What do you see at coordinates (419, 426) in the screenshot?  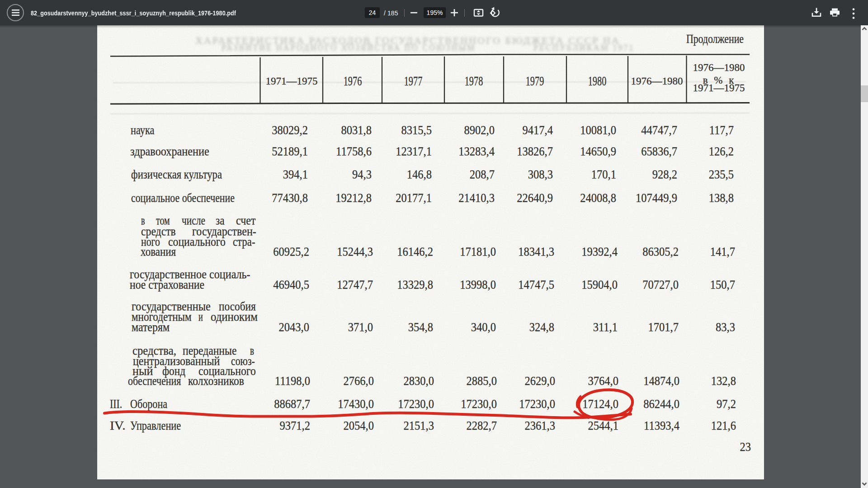 I see `svg-text: 2151,3` at bounding box center [419, 426].